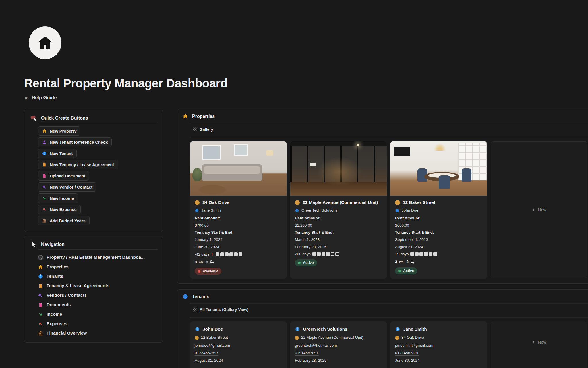  I want to click on property-photo, so click(238, 168).